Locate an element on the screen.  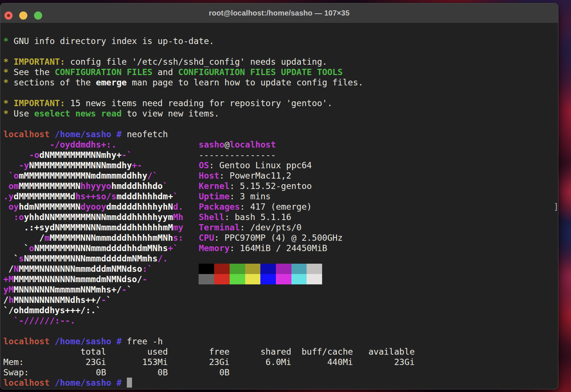
terminal-line: total used free shared buff/cache availa… is located at coordinates (281, 352).